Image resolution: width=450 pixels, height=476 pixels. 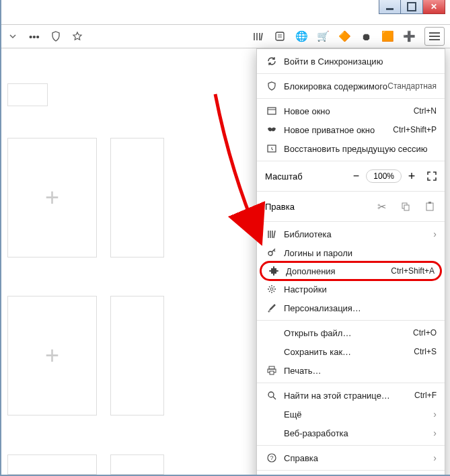 What do you see at coordinates (351, 370) in the screenshot?
I see `menu-print: Печать…` at bounding box center [351, 370].